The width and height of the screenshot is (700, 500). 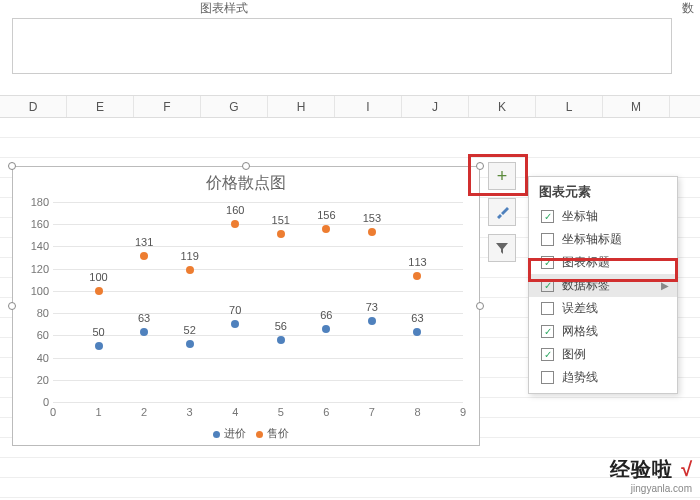 What do you see at coordinates (368, 106) in the screenshot?
I see `column-header: I` at bounding box center [368, 106].